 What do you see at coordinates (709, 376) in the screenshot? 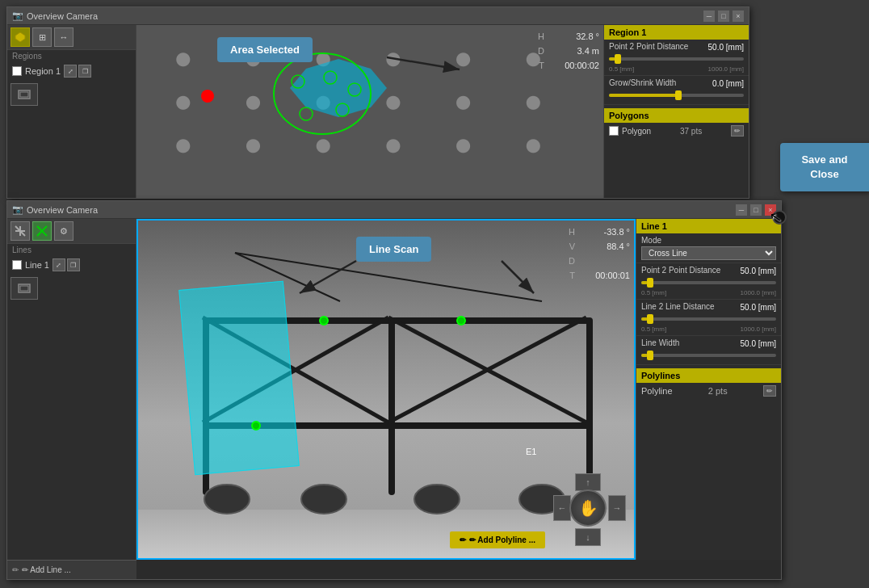
I see `polylines-header: Polylines` at bounding box center [709, 376].